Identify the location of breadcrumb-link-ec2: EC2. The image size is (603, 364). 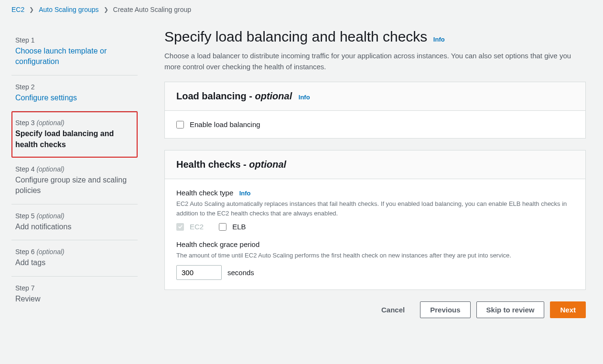
(18, 10).